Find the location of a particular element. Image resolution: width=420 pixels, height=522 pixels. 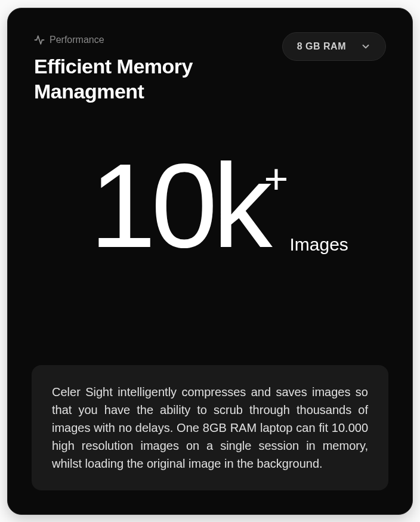

header-left: Performance Efficient Memory Managment is located at coordinates (158, 69).